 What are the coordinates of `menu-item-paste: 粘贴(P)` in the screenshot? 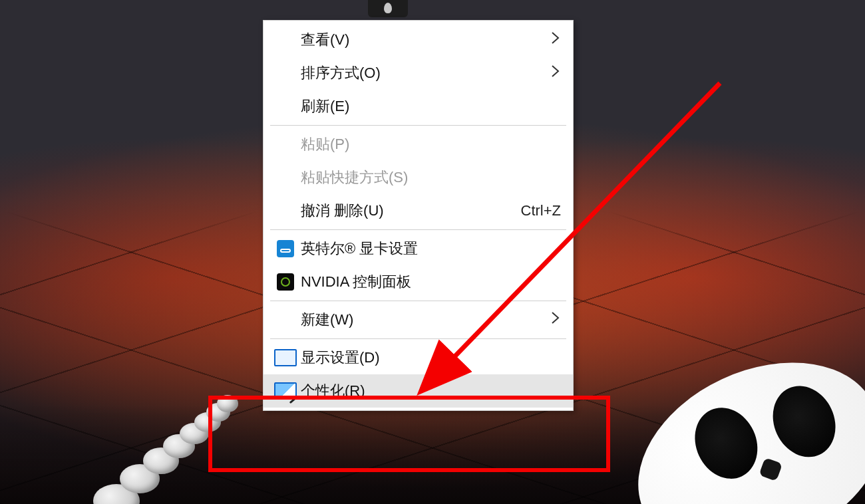 It's located at (418, 144).